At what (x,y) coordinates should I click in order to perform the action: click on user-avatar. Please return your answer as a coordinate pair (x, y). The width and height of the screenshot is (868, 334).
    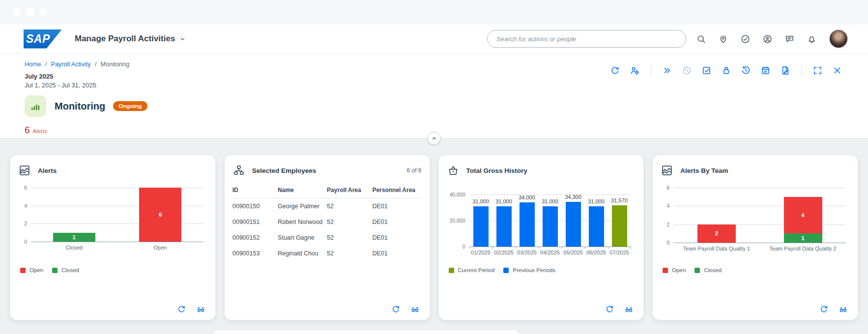
    Looking at the image, I should click on (839, 39).